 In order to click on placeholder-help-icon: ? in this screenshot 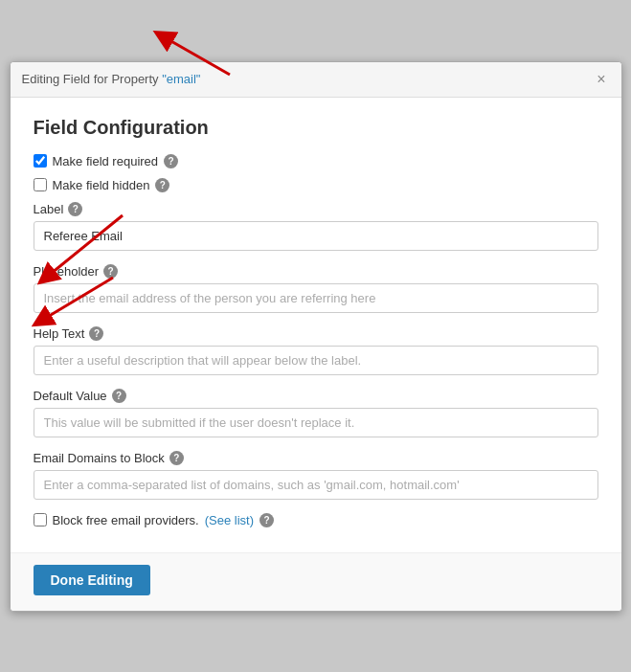, I will do `click(111, 272)`.